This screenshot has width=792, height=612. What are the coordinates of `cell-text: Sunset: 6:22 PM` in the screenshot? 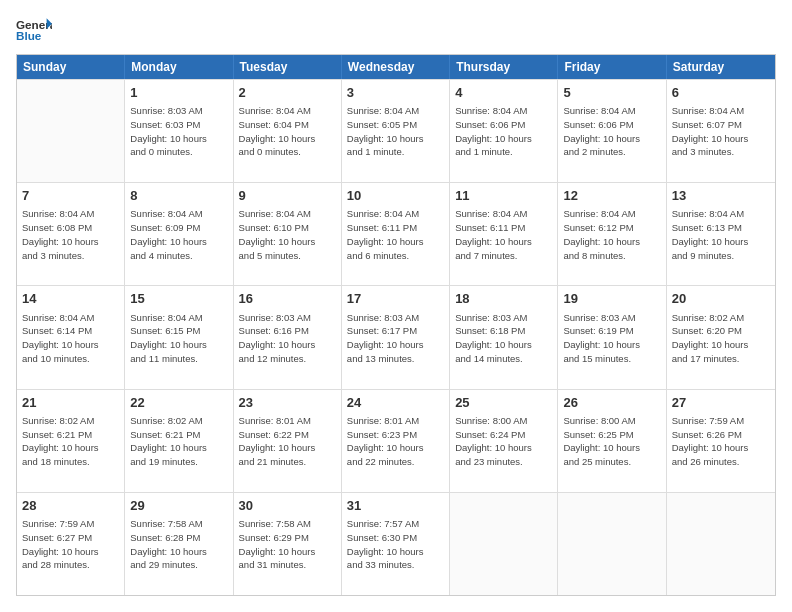 It's located at (288, 435).